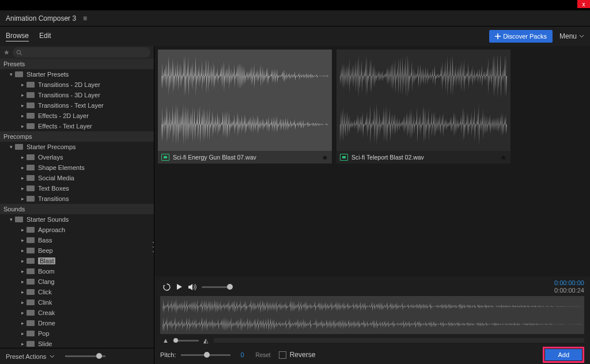 Image resolution: width=590 pixels, height=364 pixels. What do you see at coordinates (77, 105) in the screenshot?
I see `tree-item: ▸Transitions - Text Layer` at bounding box center [77, 105].